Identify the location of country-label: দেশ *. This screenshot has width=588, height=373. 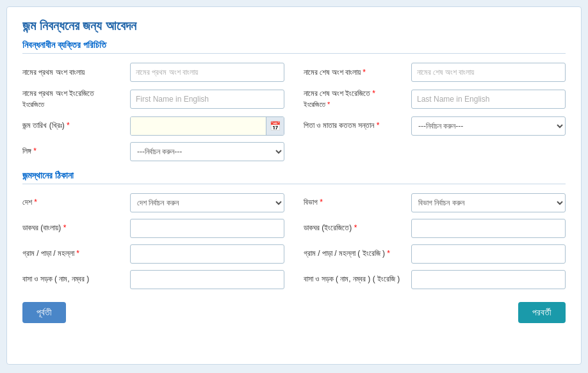
(74, 202).